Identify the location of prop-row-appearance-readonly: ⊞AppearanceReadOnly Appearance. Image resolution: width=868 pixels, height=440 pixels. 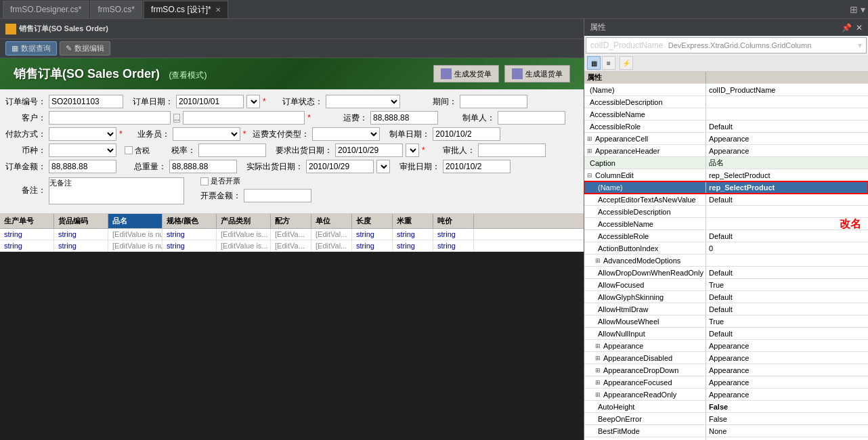
(726, 395).